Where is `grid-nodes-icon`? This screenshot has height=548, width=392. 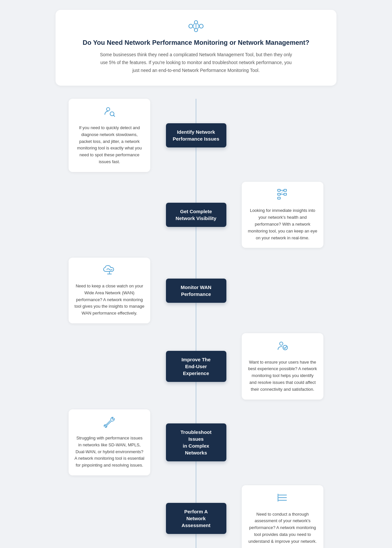 grid-nodes-icon is located at coordinates (283, 196).